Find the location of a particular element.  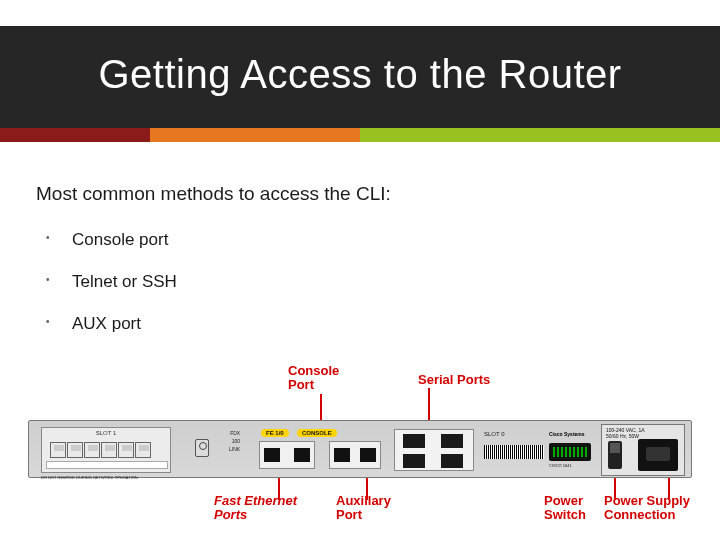

power-module: 100-240 VAC, 1A 50/60 Hz, 50W is located at coordinates (643, 450).